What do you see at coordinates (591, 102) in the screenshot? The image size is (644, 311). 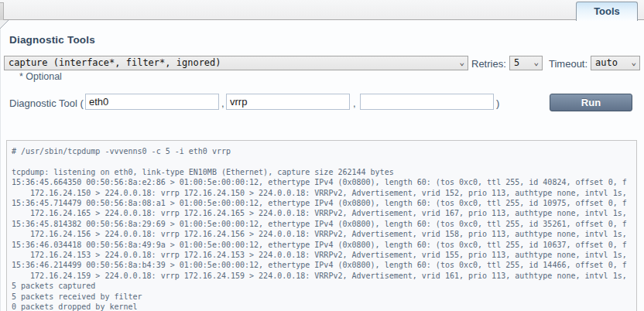 I see `run-button: Run` at bounding box center [591, 102].